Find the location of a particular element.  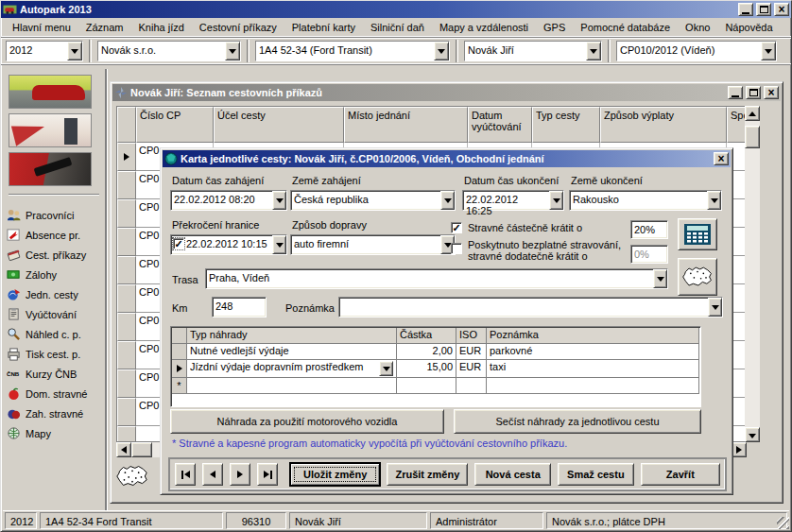

vertical-scrollbar is located at coordinates (752, 274).